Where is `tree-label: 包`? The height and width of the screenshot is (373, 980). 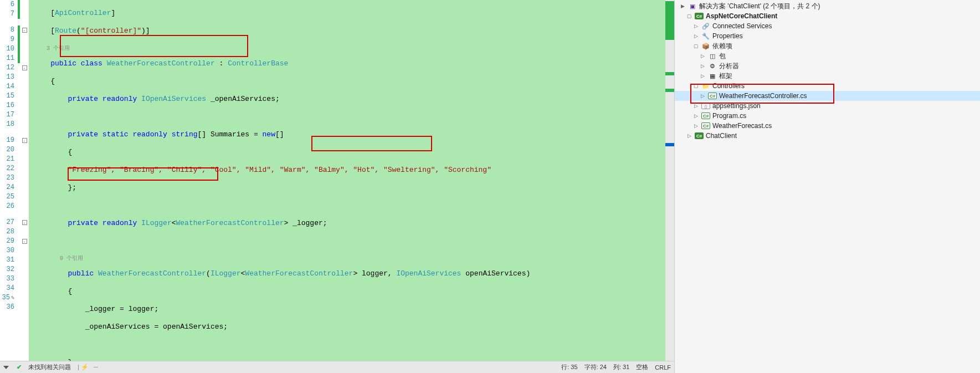
tree-label: 包 is located at coordinates (722, 57).